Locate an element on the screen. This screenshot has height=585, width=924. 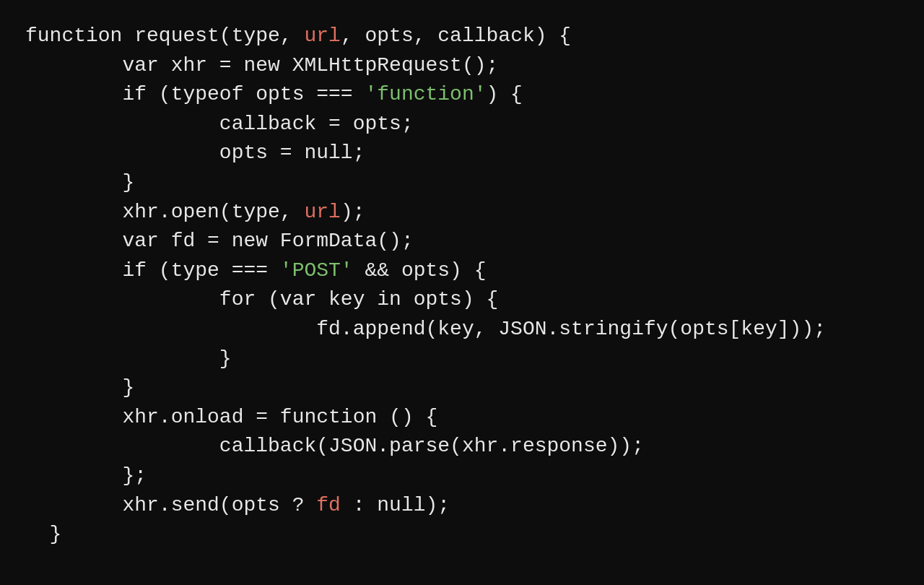
line-15: callback(JSON.parse(xhr.response)); is located at coordinates (335, 446).